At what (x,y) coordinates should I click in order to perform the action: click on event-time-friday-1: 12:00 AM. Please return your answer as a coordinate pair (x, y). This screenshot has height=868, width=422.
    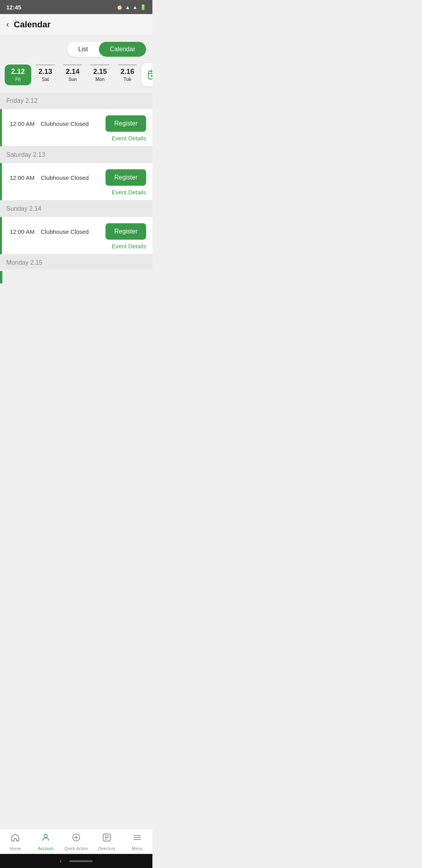
    Looking at the image, I should click on (22, 124).